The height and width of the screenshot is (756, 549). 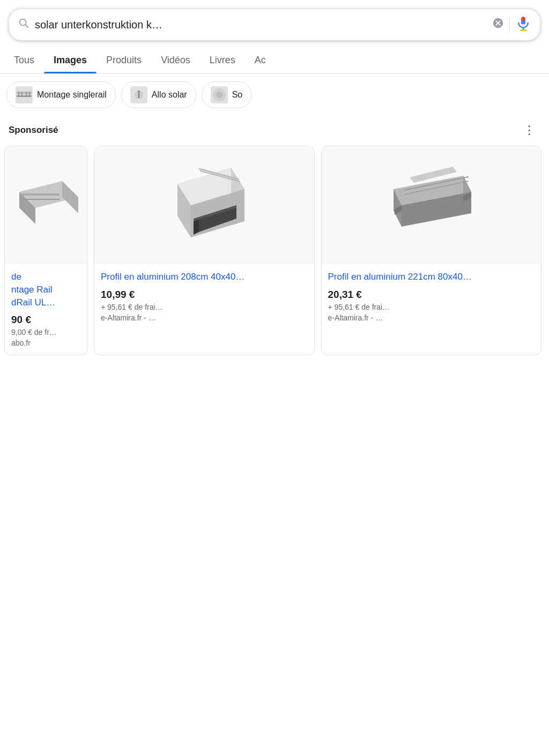 What do you see at coordinates (274, 61) in the screenshot?
I see `nav-tabs: Tous Images Produits Vidéos Livres Ac` at bounding box center [274, 61].